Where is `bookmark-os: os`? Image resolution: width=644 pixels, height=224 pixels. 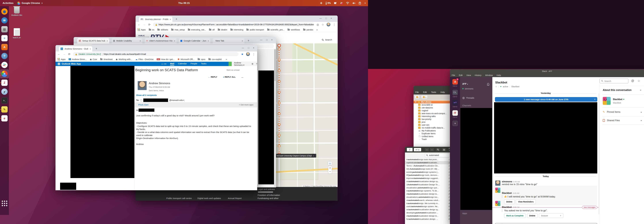
bookmark-os: os is located at coordinates (152, 30).